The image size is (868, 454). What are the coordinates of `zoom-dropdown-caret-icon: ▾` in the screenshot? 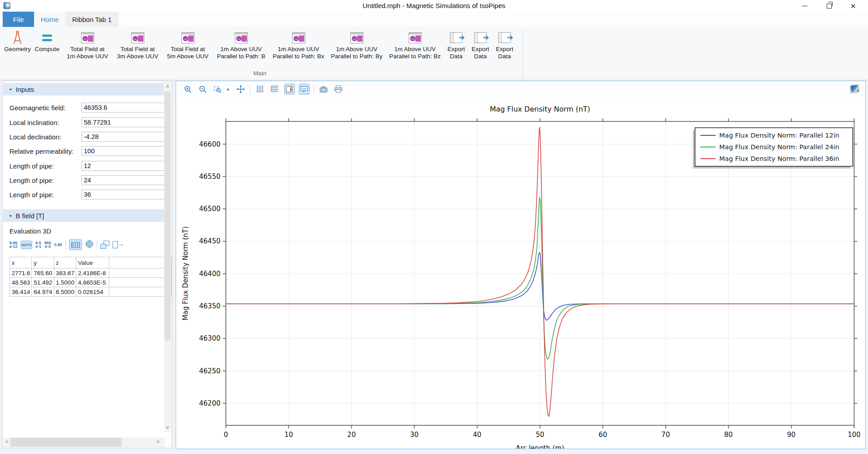 It's located at (229, 90).